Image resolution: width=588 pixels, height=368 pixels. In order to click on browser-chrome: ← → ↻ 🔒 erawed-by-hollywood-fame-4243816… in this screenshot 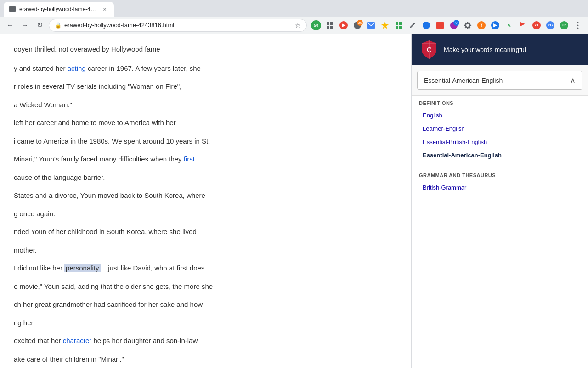, I will do `click(294, 25)`.